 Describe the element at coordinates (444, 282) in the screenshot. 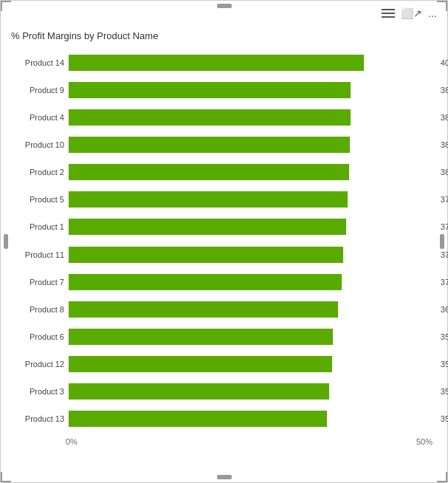

I see `bar-value: 37.1%` at that location.